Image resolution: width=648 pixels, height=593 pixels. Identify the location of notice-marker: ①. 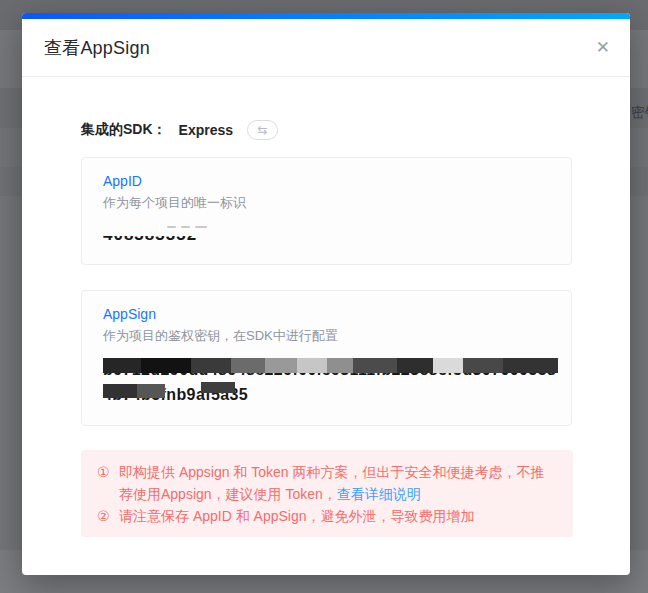
(108, 483).